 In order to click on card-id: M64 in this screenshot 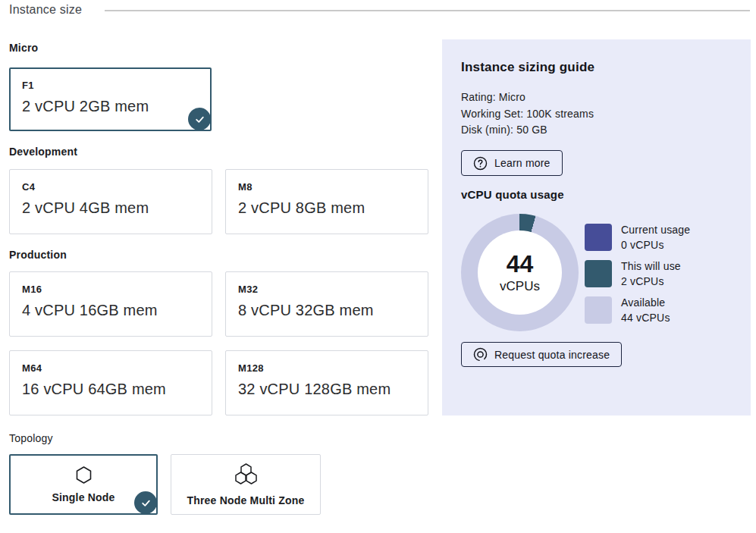, I will do `click(111, 368)`.